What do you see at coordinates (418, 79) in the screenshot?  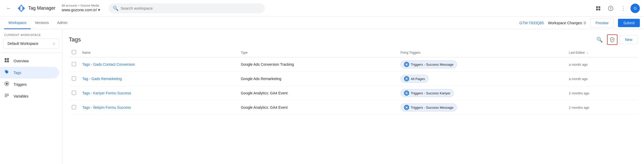 I see `trigger-chip-label-2: All Pages` at bounding box center [418, 79].